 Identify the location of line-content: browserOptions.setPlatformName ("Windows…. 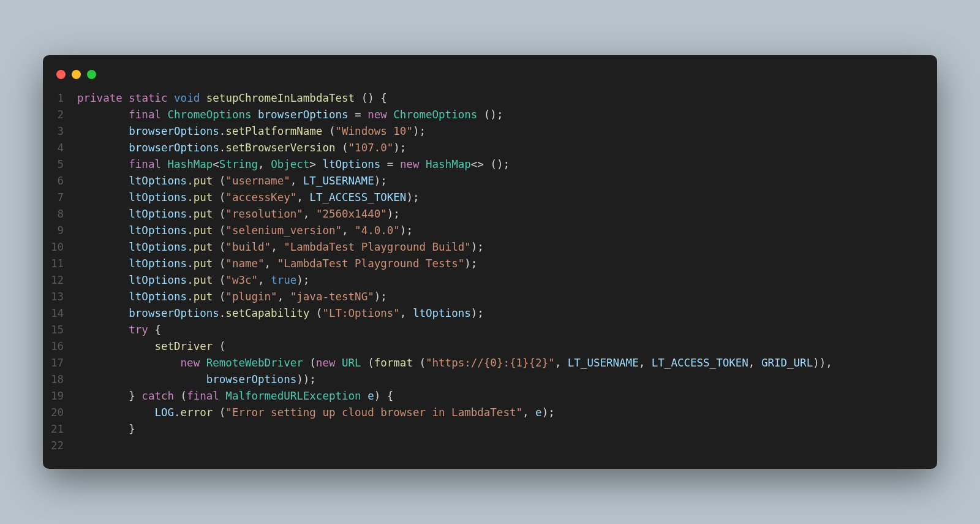
(251, 131).